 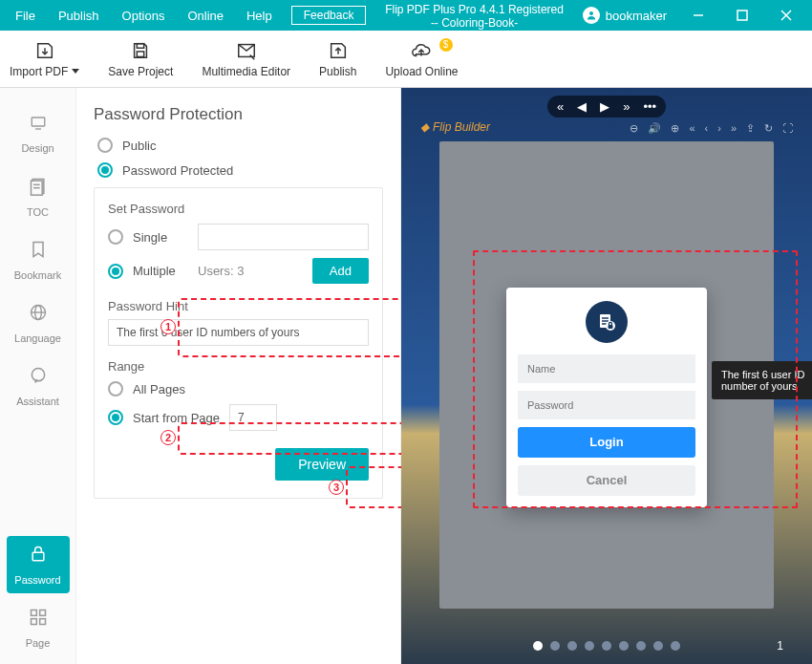 What do you see at coordinates (239, 332) in the screenshot?
I see `password-hint-input` at bounding box center [239, 332].